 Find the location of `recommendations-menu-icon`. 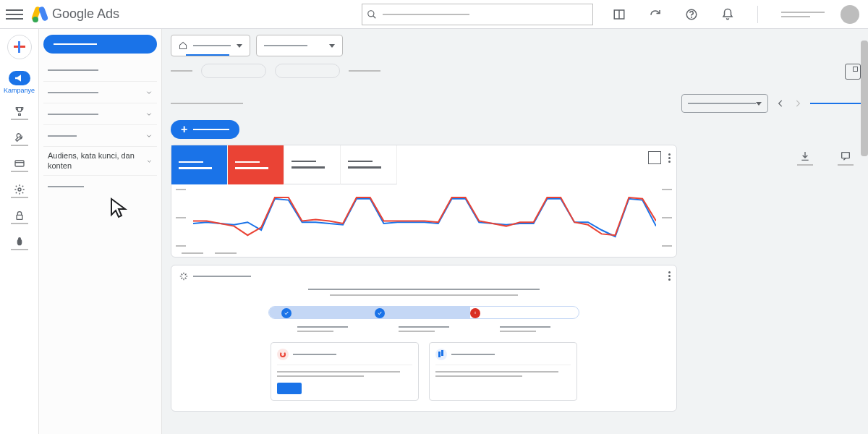

recommendations-menu-icon is located at coordinates (670, 276).